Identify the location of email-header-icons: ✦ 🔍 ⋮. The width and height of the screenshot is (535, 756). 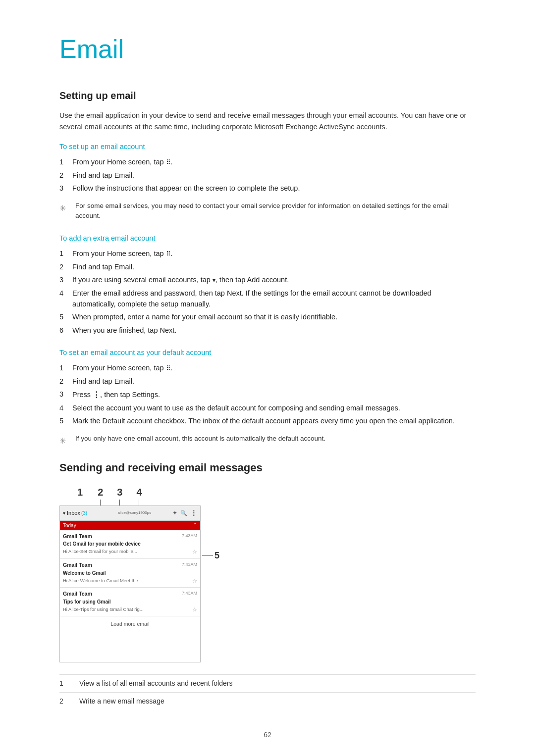
(185, 513).